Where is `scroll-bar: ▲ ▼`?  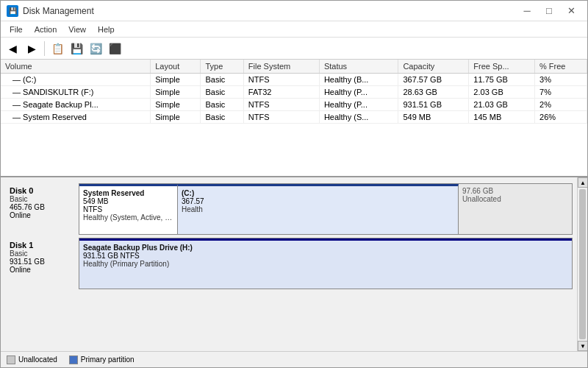 scroll-bar: ▲ ▼ is located at coordinates (582, 264).